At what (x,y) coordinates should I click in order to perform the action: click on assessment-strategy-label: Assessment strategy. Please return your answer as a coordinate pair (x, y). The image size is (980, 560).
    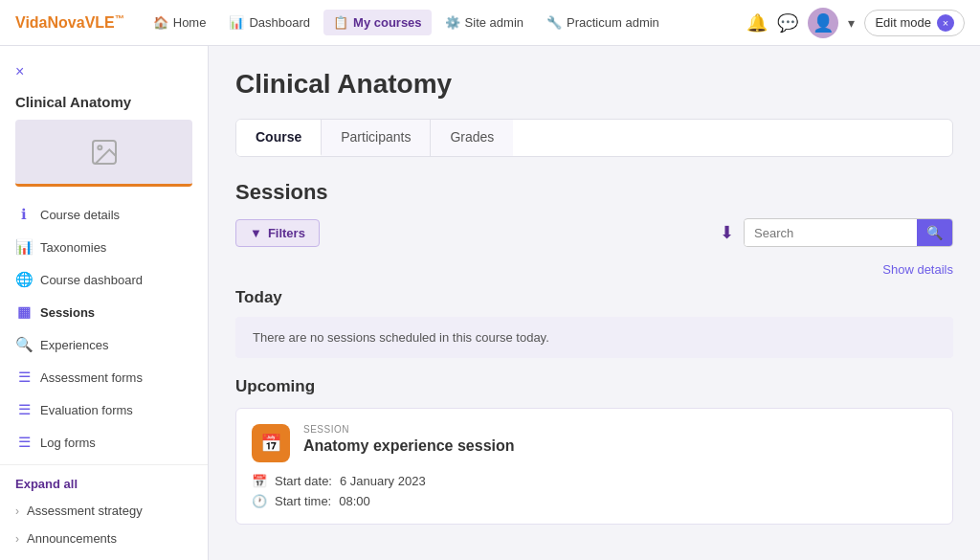
    Looking at the image, I should click on (84, 511).